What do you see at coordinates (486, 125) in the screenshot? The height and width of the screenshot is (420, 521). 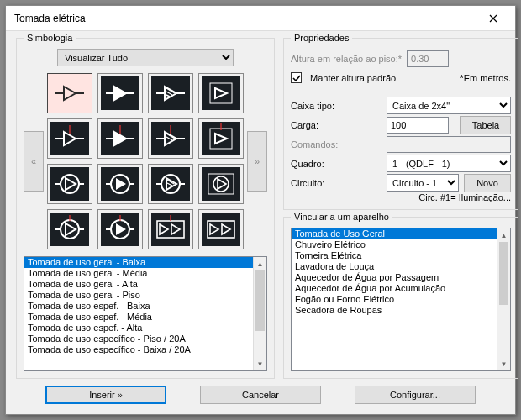 I see `tabela-button: Tabela` at bounding box center [486, 125].